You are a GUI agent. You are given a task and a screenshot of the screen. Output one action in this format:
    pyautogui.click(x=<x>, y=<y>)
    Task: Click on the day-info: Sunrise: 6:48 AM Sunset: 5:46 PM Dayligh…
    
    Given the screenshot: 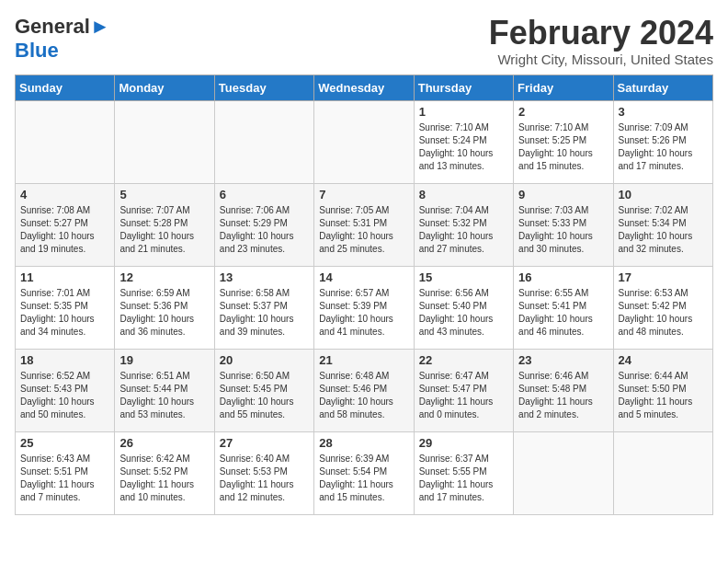 What is the action you would take?
    pyautogui.click(x=364, y=396)
    